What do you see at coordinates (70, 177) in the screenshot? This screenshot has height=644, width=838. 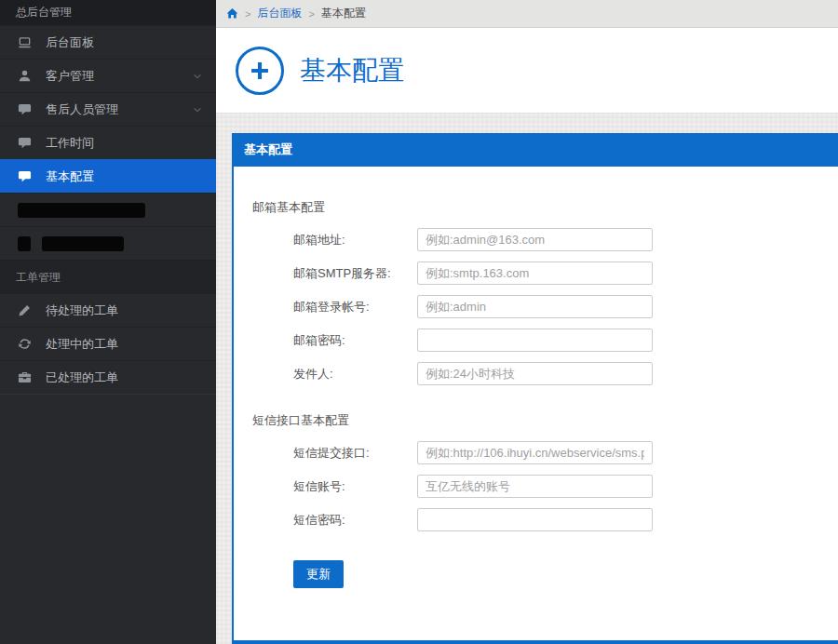 I see `sidebar-item-label: 基本配置` at bounding box center [70, 177].